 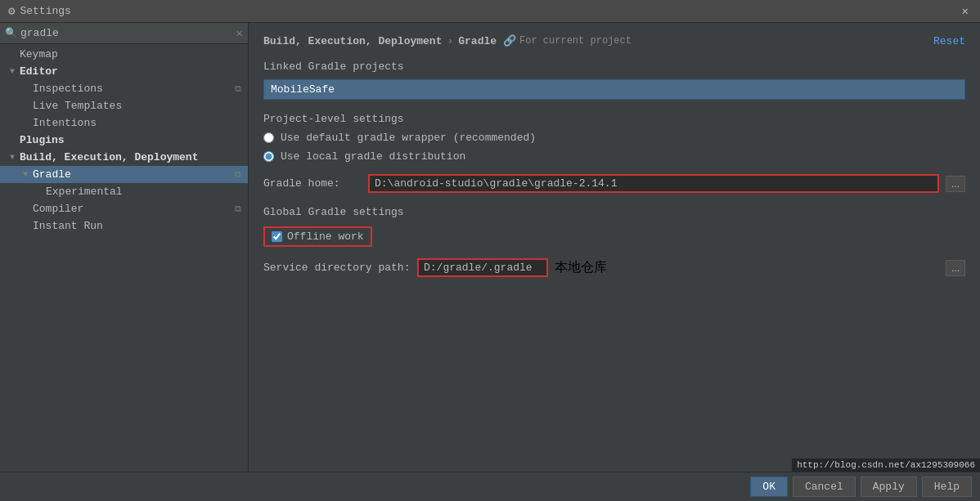 What do you see at coordinates (39, 54) in the screenshot?
I see `sidebar-item-label: Keymap` at bounding box center [39, 54].